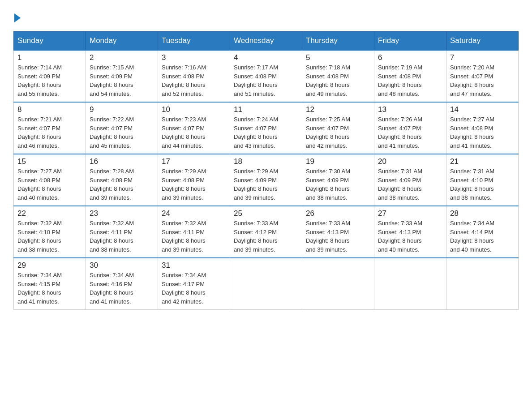 The width and height of the screenshot is (532, 411). Describe the element at coordinates (122, 214) in the screenshot. I see `day-number: 23` at that location.